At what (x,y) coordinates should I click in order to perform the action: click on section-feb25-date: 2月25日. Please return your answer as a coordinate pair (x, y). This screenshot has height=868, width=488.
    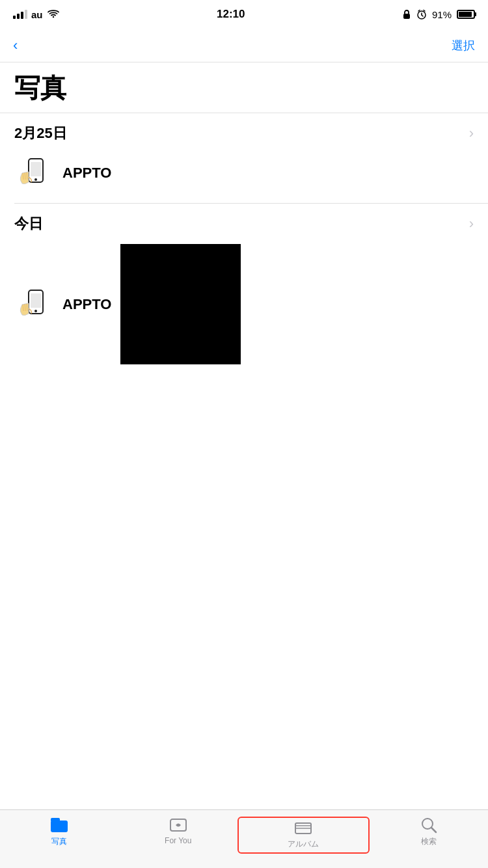
    Looking at the image, I should click on (40, 133).